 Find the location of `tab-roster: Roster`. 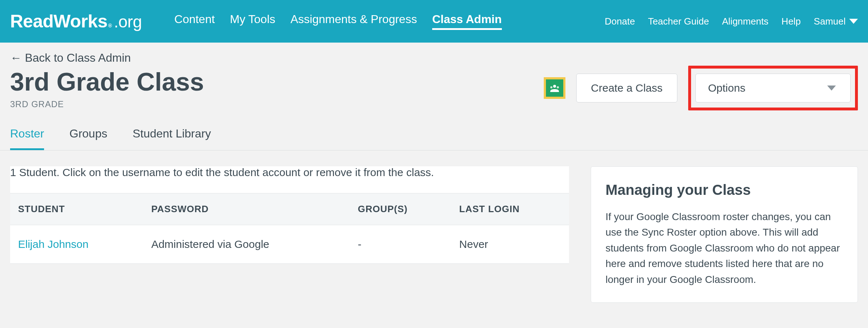

tab-roster: Roster is located at coordinates (27, 139).